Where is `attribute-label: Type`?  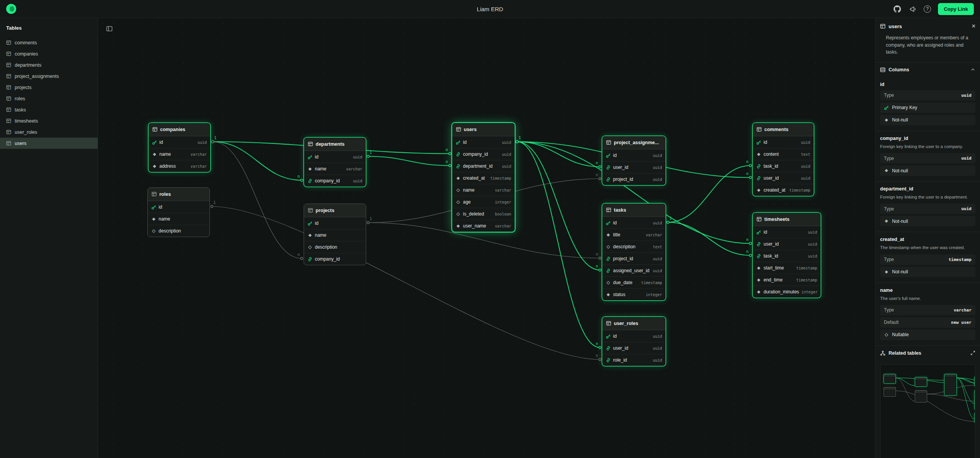
attribute-label: Type is located at coordinates (889, 95).